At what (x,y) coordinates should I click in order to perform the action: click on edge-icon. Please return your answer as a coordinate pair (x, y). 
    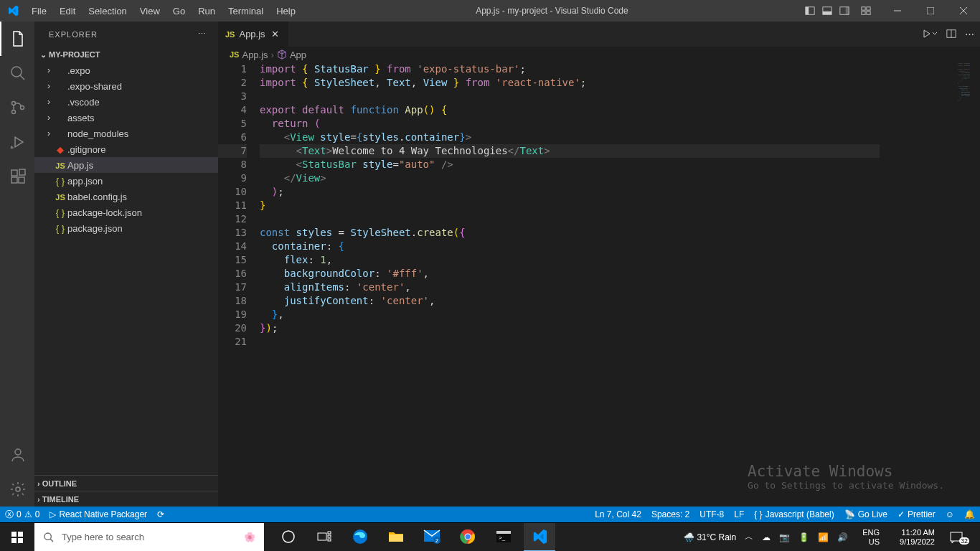
    Looking at the image, I should click on (360, 537).